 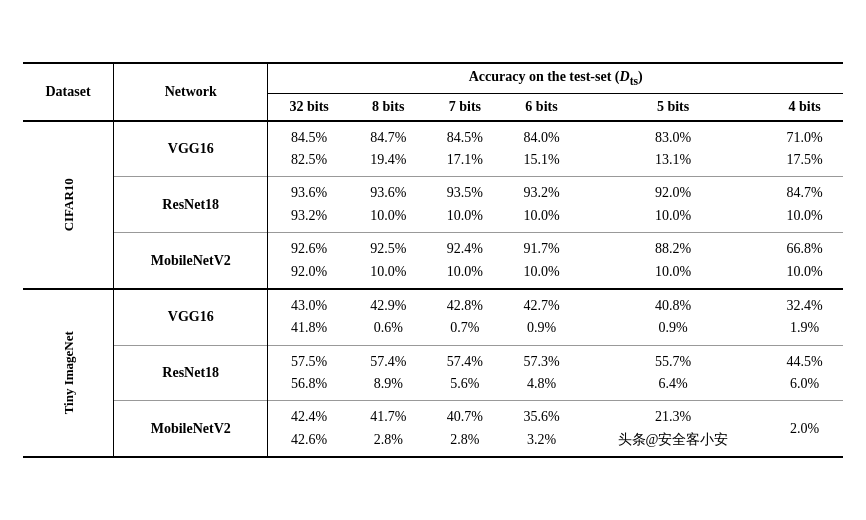 I want to click on accuracy-cell: 40.8%0.9%, so click(x=673, y=317).